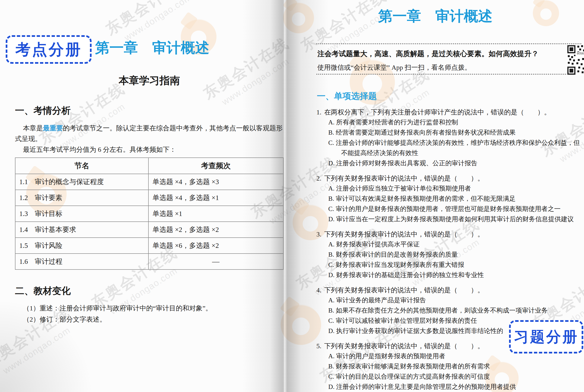  Describe the element at coordinates (43, 291) in the screenshot. I see `section-heading-textbook-changes: 二、教材变化` at that location.